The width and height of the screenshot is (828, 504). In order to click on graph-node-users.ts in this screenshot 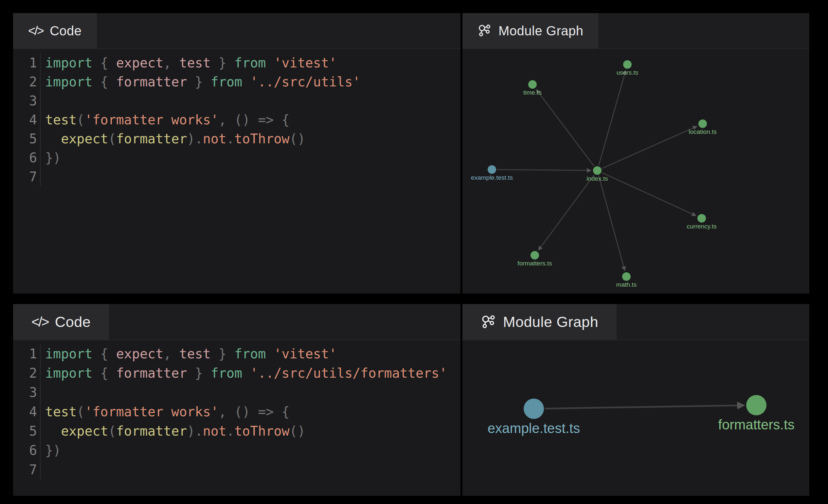, I will do `click(627, 65)`.